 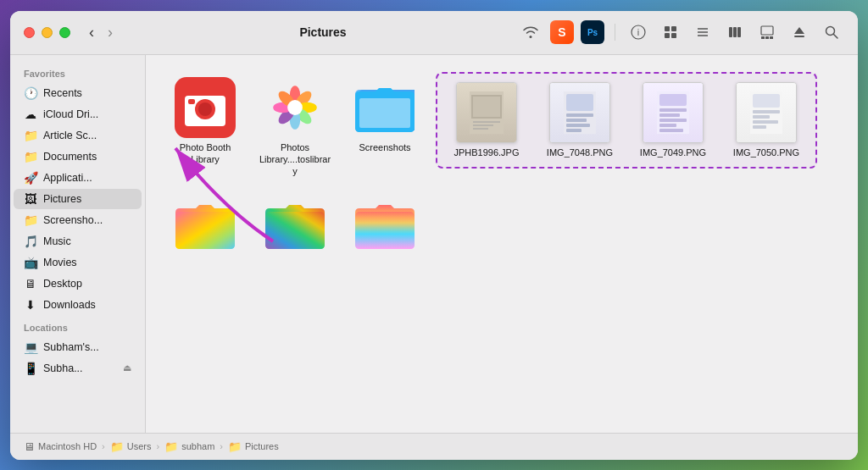 What do you see at coordinates (78, 157) in the screenshot?
I see `sidebar-item-documents: 📁 Documents` at bounding box center [78, 157].